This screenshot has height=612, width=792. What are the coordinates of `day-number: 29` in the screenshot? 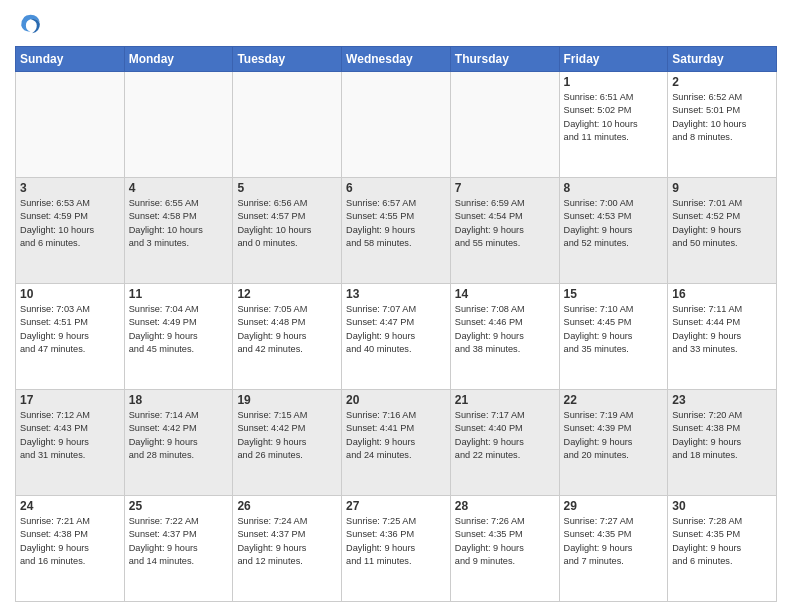 It's located at (614, 506).